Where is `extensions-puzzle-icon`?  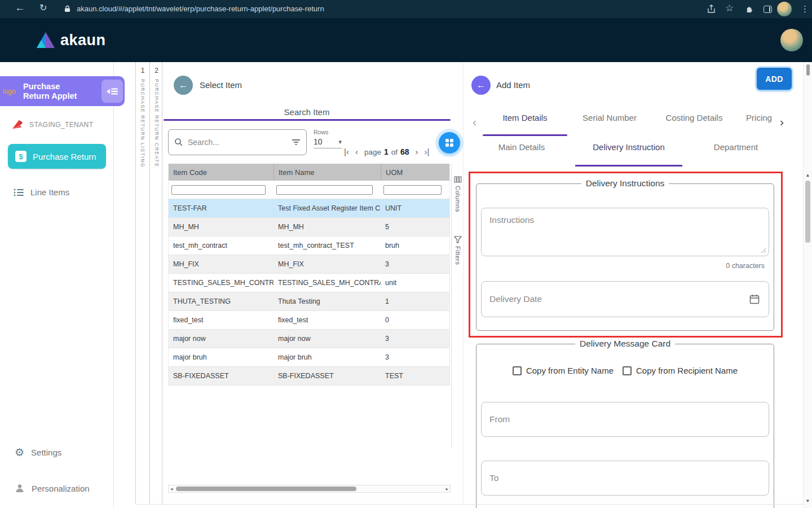 extensions-puzzle-icon is located at coordinates (750, 9).